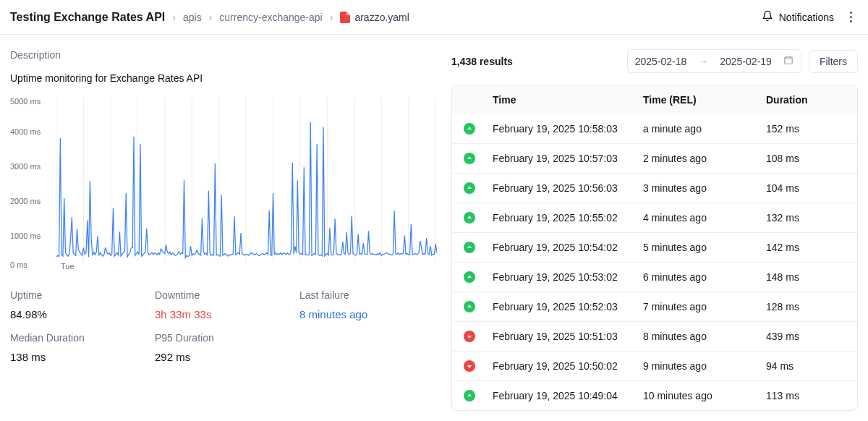  I want to click on table-row: February 19, 2025 10:50:029 minutes ago9…, so click(655, 366).